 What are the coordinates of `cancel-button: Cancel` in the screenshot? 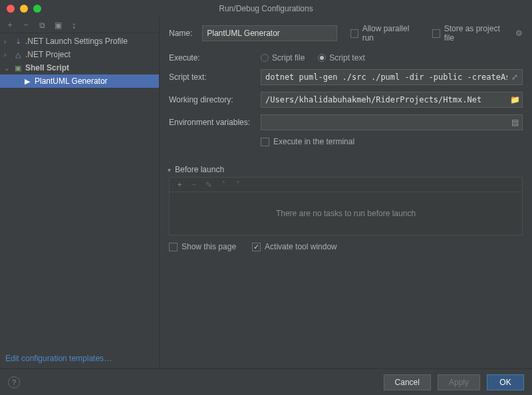 It's located at (407, 382).